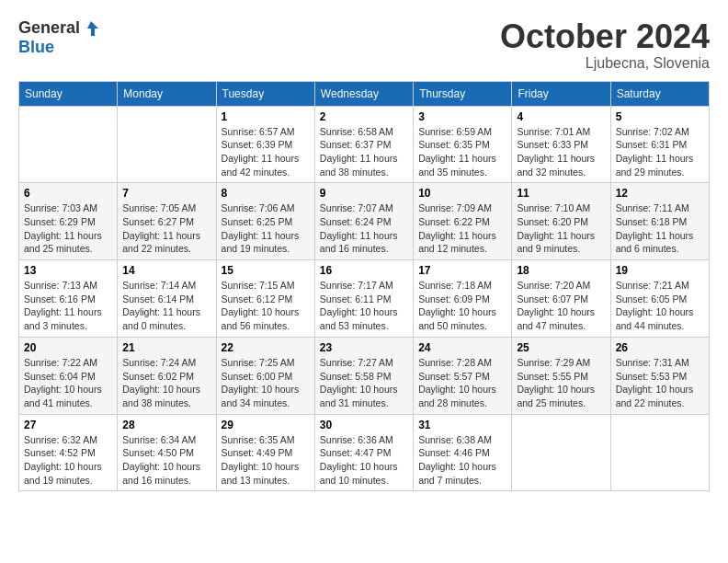  What do you see at coordinates (166, 228) in the screenshot?
I see `day-info: Sunrise: 7:05 AM Sunset: 6:27 PM Dayligh…` at bounding box center [166, 228].